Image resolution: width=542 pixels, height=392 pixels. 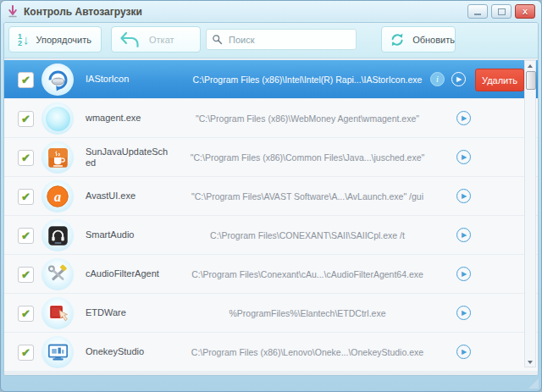 I want to click on svg-text: a, so click(x=58, y=196).